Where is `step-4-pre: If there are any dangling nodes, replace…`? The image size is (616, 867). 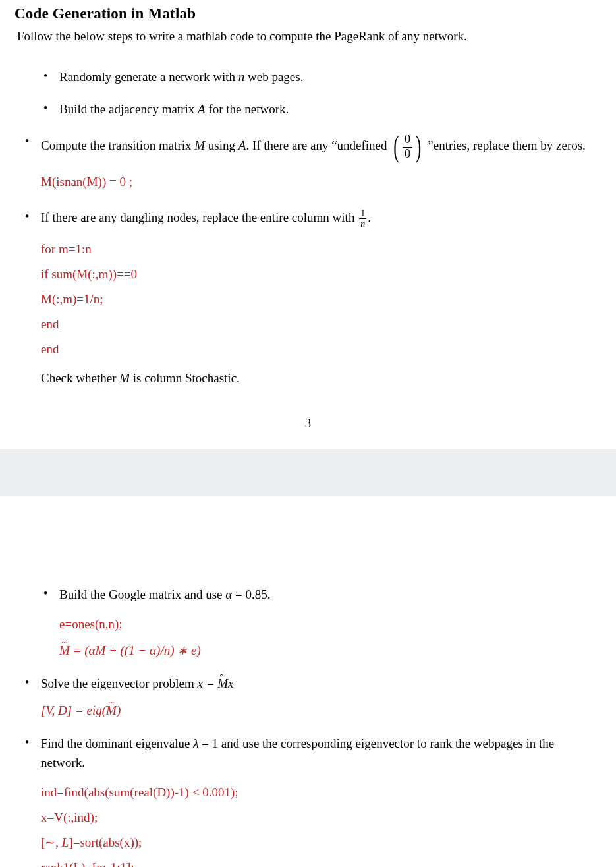
step-4-pre: If there are any dangling nodes, replace… is located at coordinates (199, 218).